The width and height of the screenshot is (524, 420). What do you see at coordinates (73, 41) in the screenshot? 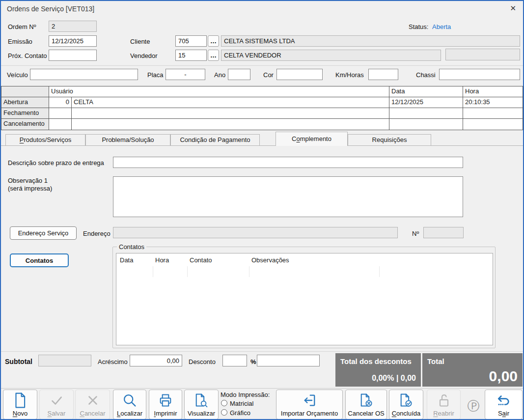
I see `emissao-field` at bounding box center [73, 41].